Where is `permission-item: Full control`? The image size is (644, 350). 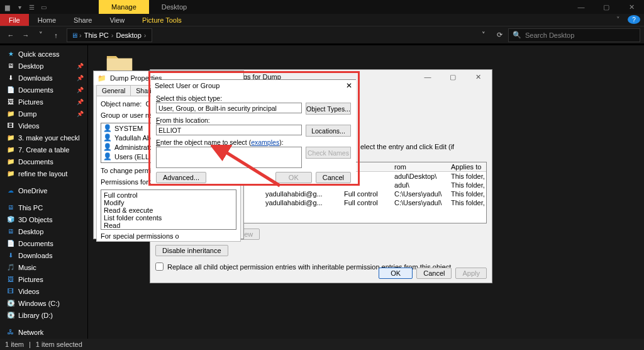 permission-item: Full control is located at coordinates (169, 195).